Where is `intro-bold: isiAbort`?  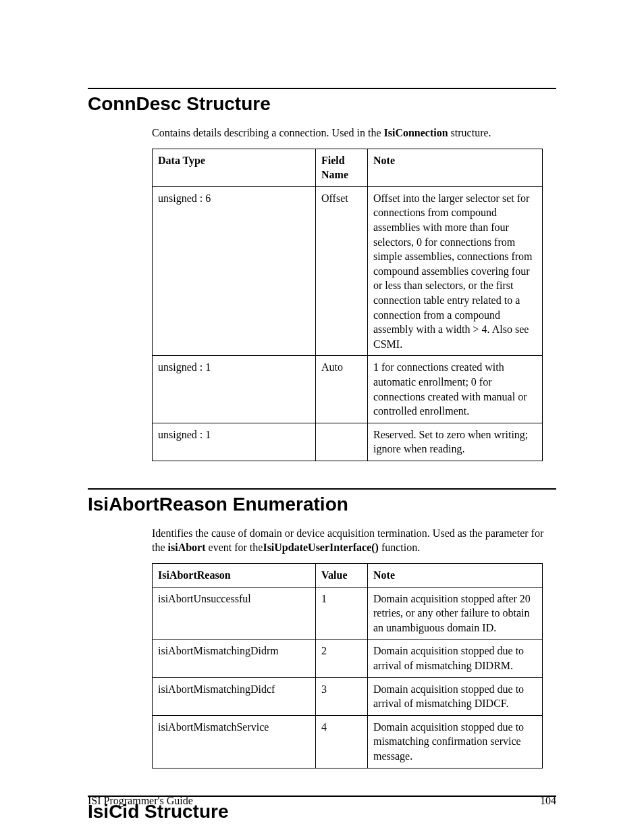
intro-bold: isiAbort is located at coordinates (187, 547).